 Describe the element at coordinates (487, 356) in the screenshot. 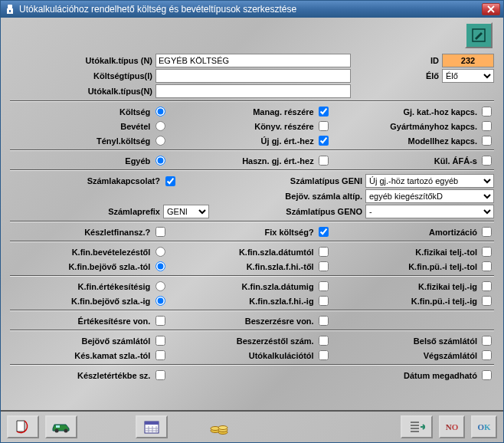

I see `checkbox-v-gsz-ml-t-l` at that location.